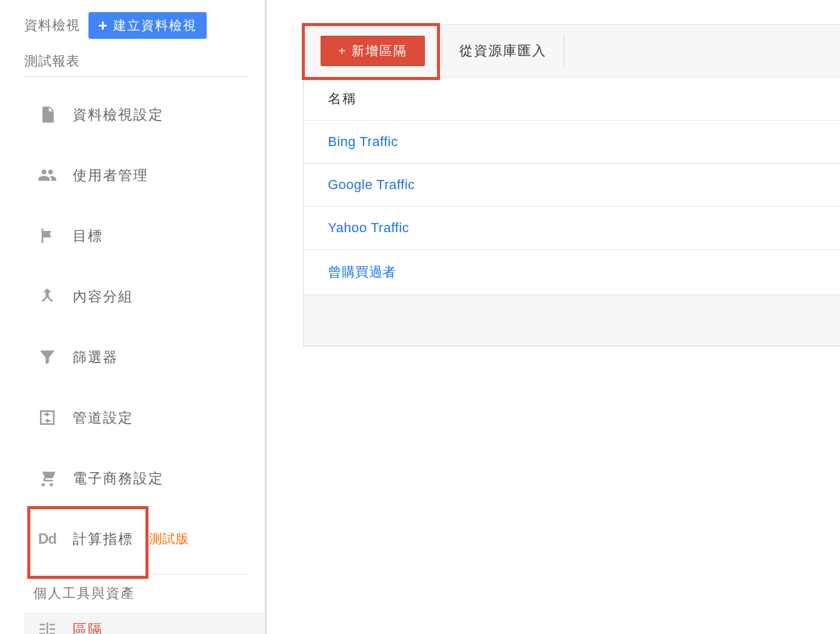  Describe the element at coordinates (144, 61) in the screenshot. I see `sidebar-subtitle: 測試報表` at that location.